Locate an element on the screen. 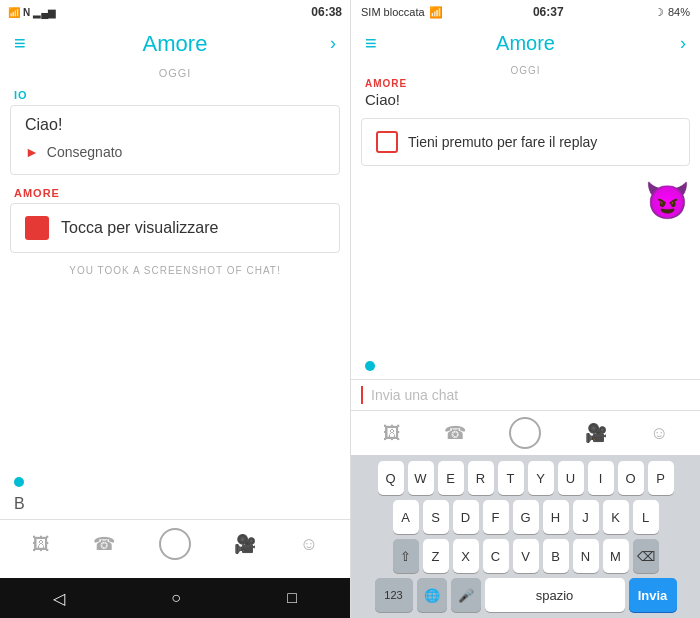  replay-checkbox is located at coordinates (387, 142).